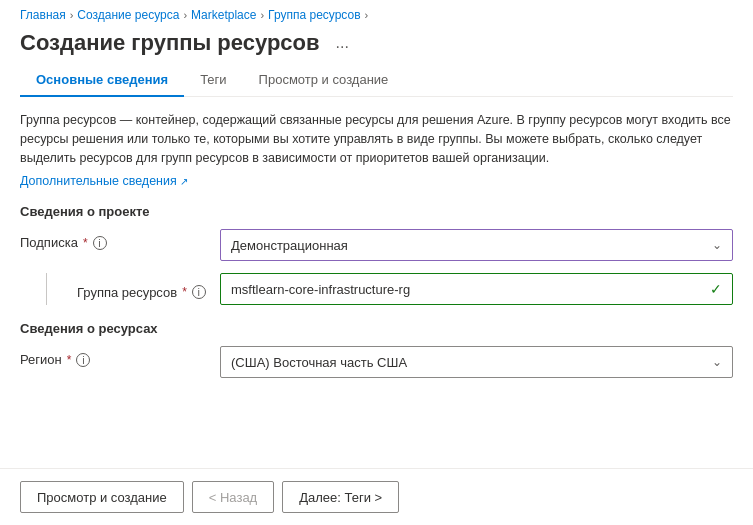  Describe the element at coordinates (376, 13) in the screenshot. I see `breadcrumb: Главная › Создание ресурса › Marketplace…` at that location.